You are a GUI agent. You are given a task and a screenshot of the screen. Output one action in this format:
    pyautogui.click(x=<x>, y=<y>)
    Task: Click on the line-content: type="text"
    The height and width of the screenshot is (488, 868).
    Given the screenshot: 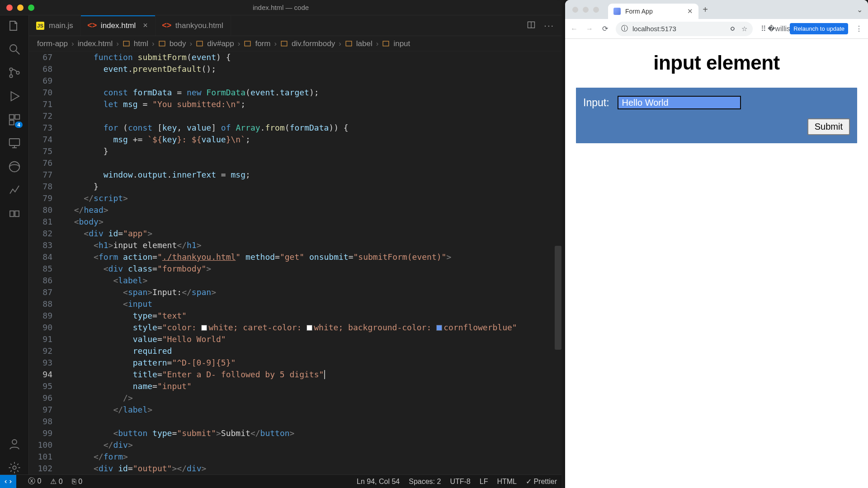 What is the action you would take?
    pyautogui.click(x=313, y=316)
    